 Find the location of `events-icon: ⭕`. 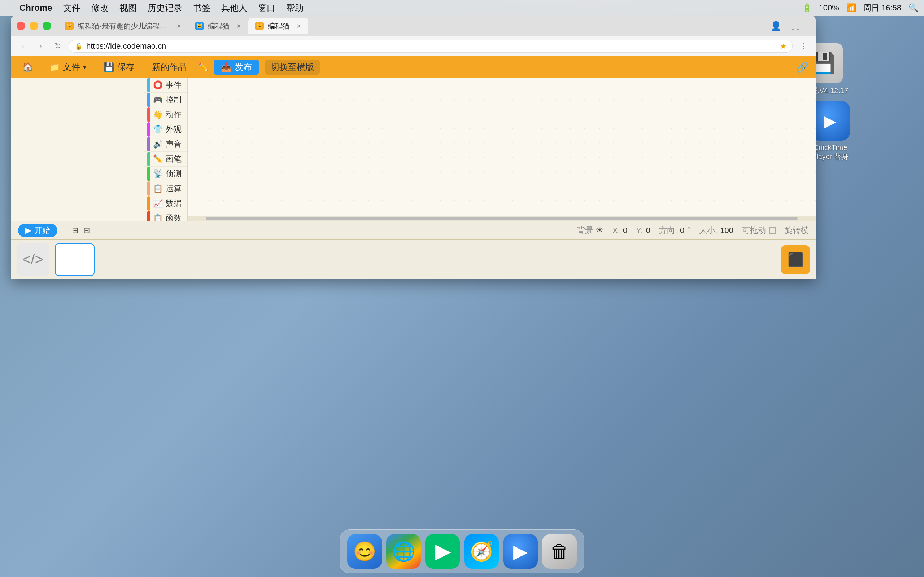

events-icon: ⭕ is located at coordinates (158, 85).